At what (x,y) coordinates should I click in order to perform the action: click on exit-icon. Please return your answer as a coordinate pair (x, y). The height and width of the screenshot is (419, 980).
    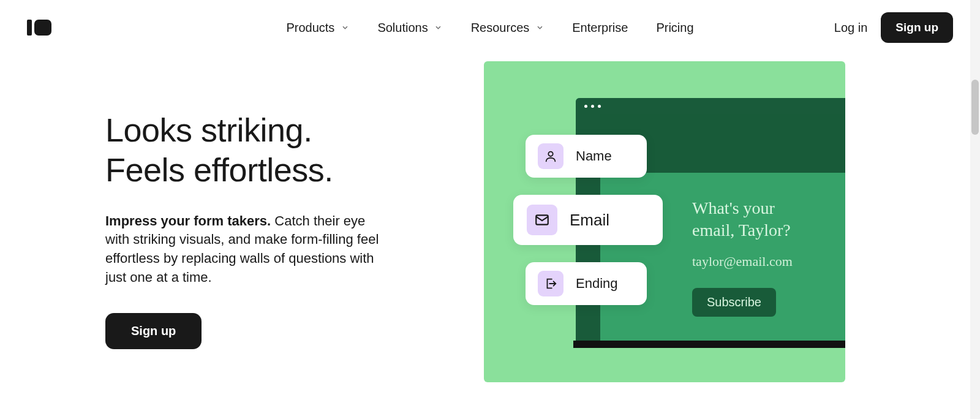
    Looking at the image, I should click on (551, 284).